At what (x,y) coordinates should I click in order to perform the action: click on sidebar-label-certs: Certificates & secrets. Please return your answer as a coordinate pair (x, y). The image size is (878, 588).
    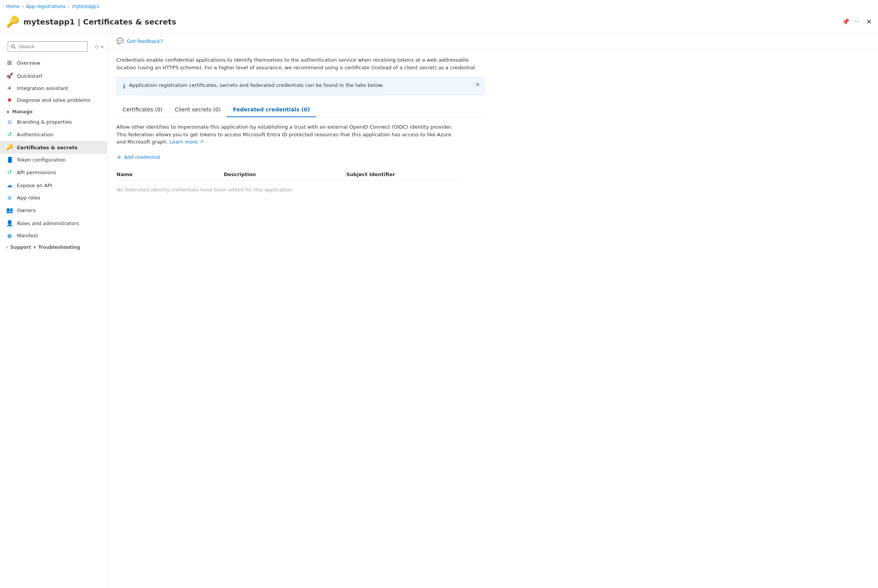
    Looking at the image, I should click on (47, 148).